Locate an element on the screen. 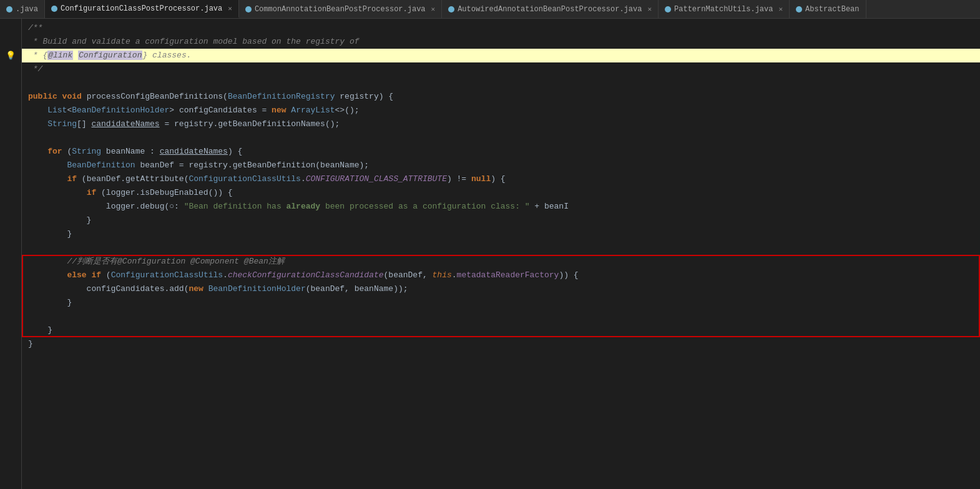  code-line-24: } is located at coordinates (504, 344).